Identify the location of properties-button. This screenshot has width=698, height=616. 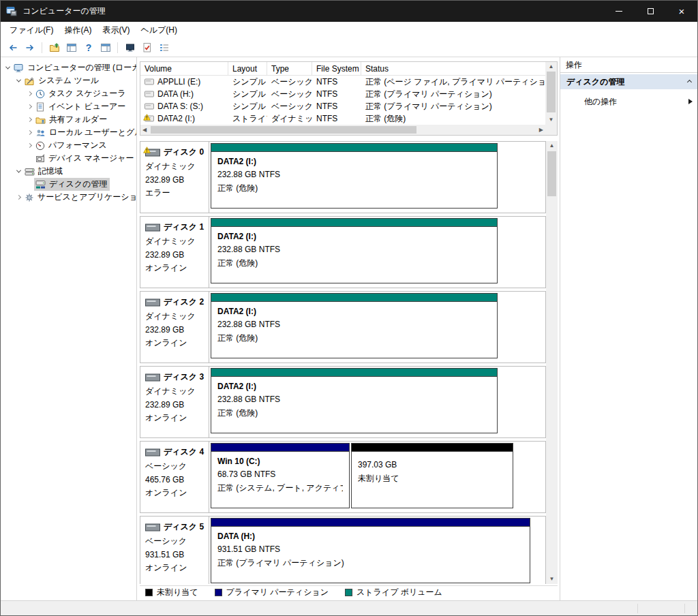
(164, 48).